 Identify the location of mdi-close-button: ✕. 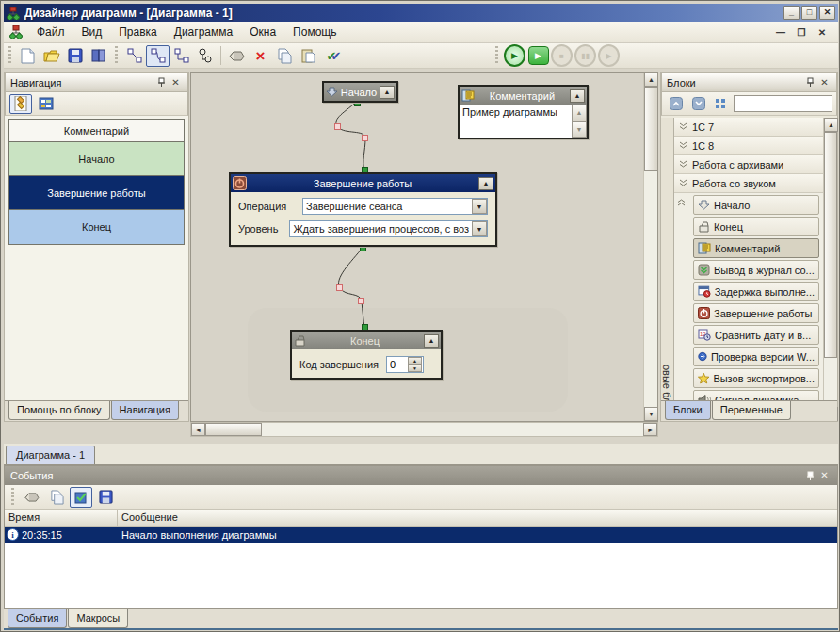
(822, 32).